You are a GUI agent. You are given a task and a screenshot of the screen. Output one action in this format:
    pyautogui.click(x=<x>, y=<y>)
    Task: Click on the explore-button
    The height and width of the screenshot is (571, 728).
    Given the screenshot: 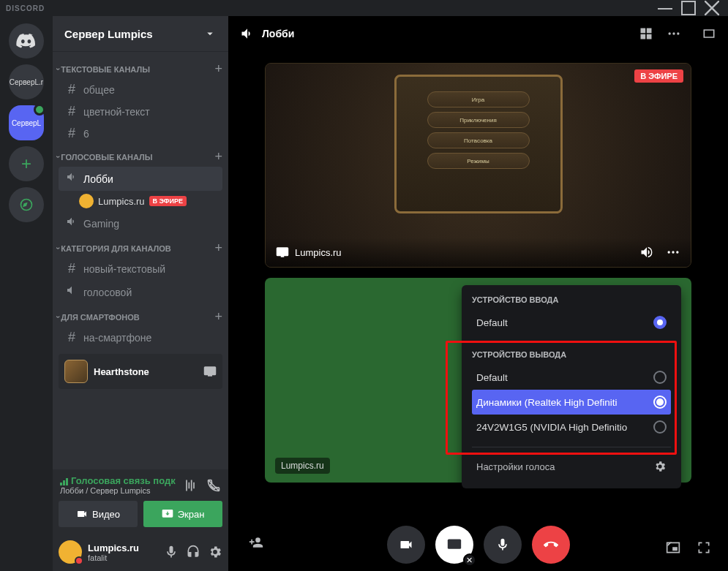 What is the action you would take?
    pyautogui.click(x=26, y=205)
    